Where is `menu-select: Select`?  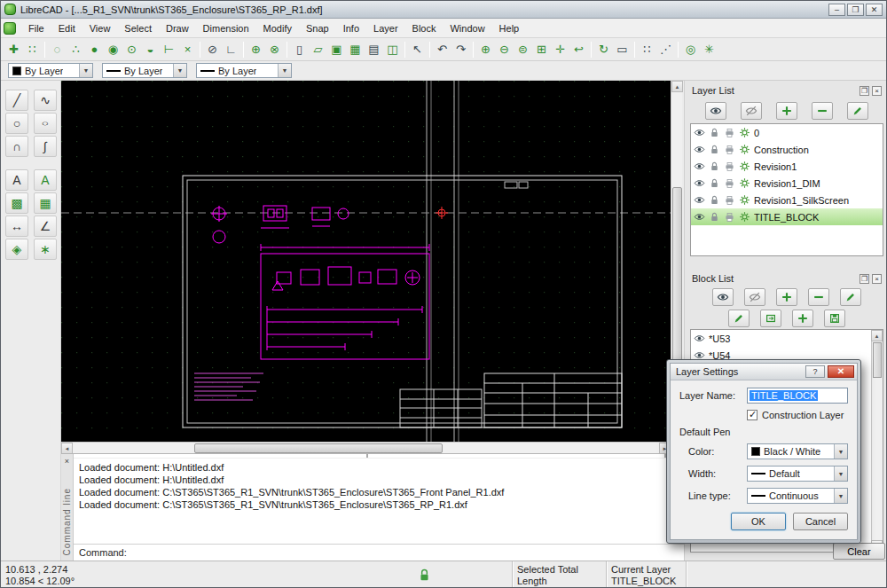
menu-select: Select is located at coordinates (138, 28).